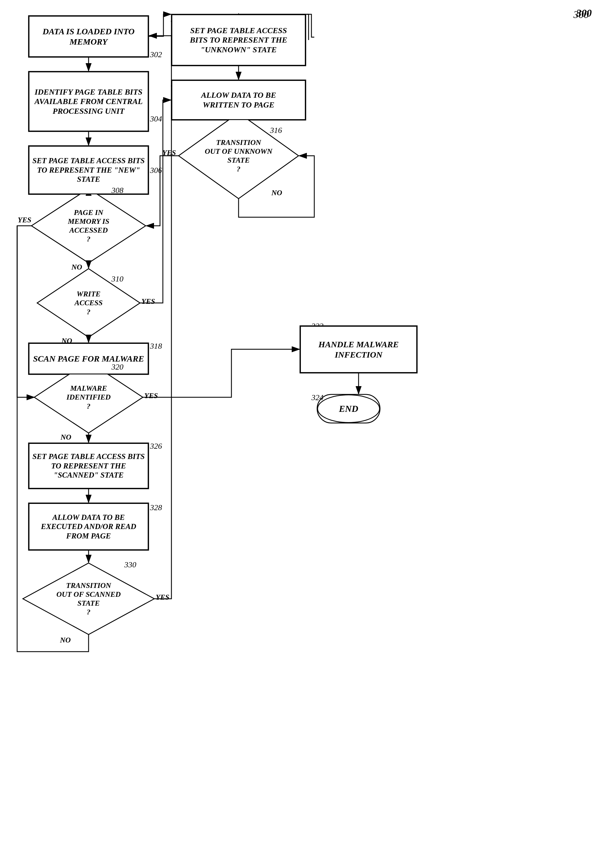  What do you see at coordinates (318, 398) in the screenshot?
I see `ref-324: 324` at bounding box center [318, 398].